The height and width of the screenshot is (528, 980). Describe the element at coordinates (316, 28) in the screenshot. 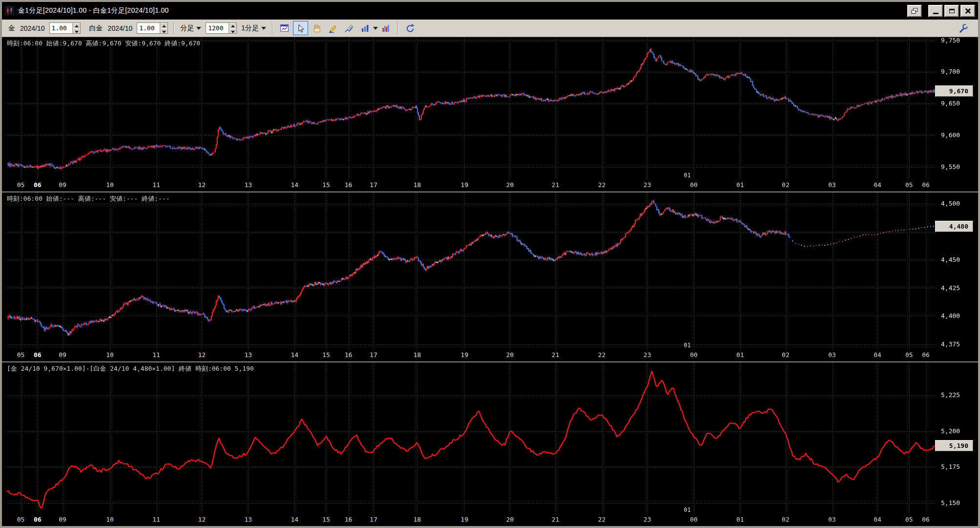

I see `pan-hand-button` at that location.